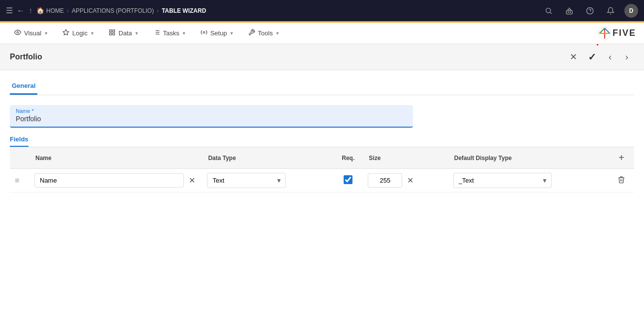 This screenshot has height=324, width=644. What do you see at coordinates (322, 158) in the screenshot?
I see `table-header-row: Name Data Type Req. Size Default Display…` at bounding box center [322, 158].